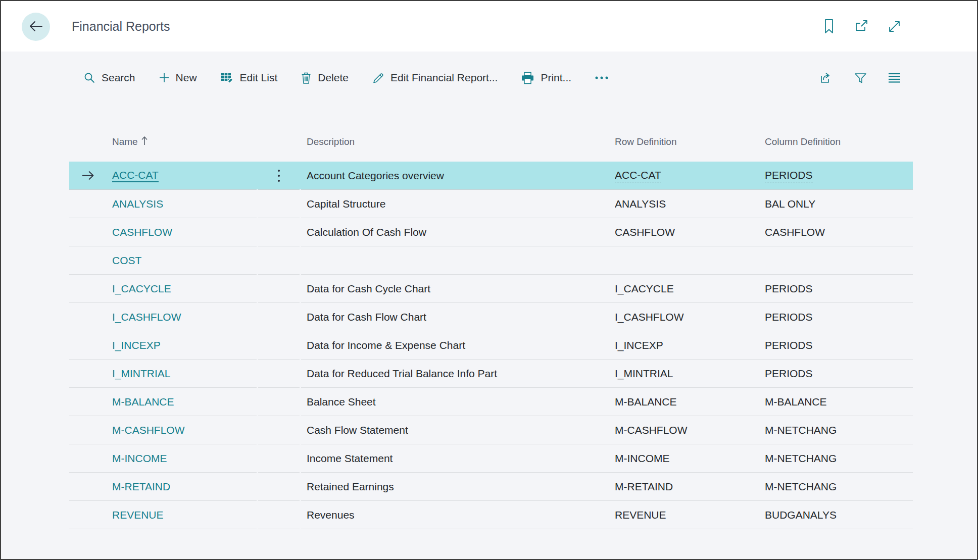  What do you see at coordinates (141, 289) in the screenshot?
I see `report-name-link: I_CACYCLE` at bounding box center [141, 289].